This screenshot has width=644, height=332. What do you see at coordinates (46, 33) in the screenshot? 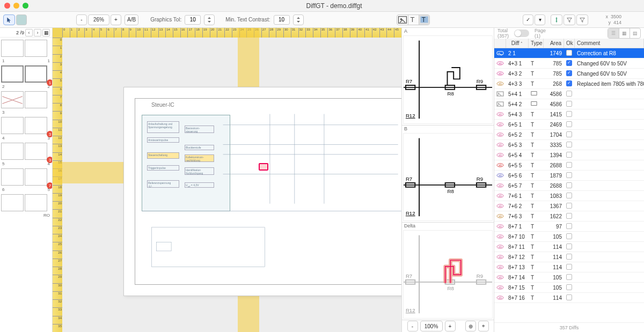
I see `overview-button: ▦` at bounding box center [46, 33].